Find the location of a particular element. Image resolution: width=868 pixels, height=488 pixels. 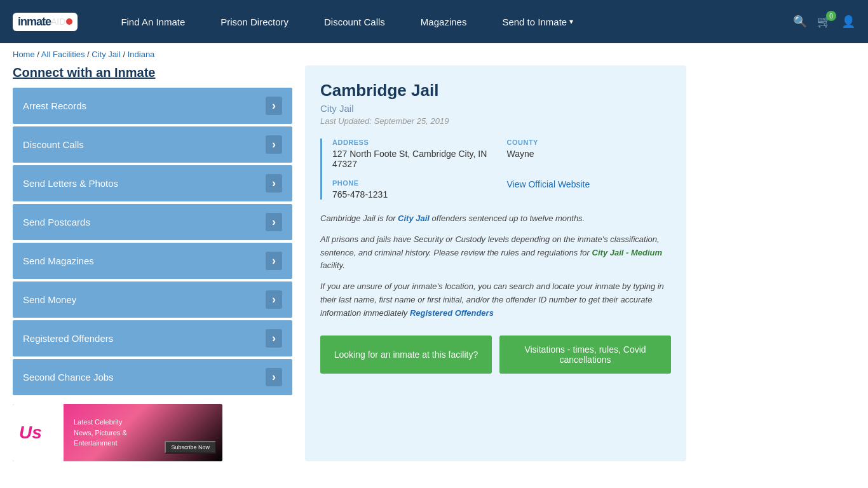

sidebar-title: Connect with an Inmate is located at coordinates (153, 72).